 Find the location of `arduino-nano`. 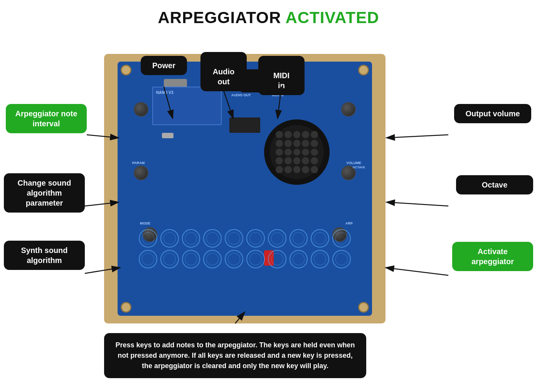

arduino-nano is located at coordinates (187, 106).